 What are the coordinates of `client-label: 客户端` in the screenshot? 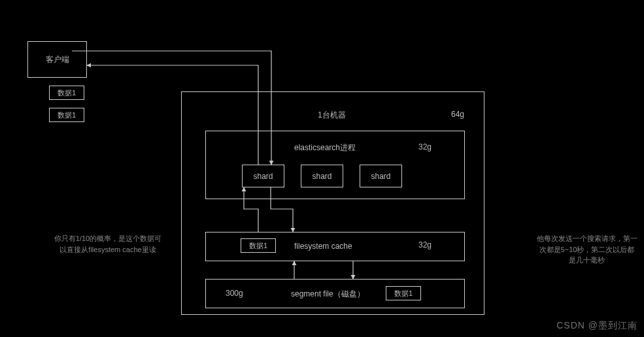 It's located at (58, 60).